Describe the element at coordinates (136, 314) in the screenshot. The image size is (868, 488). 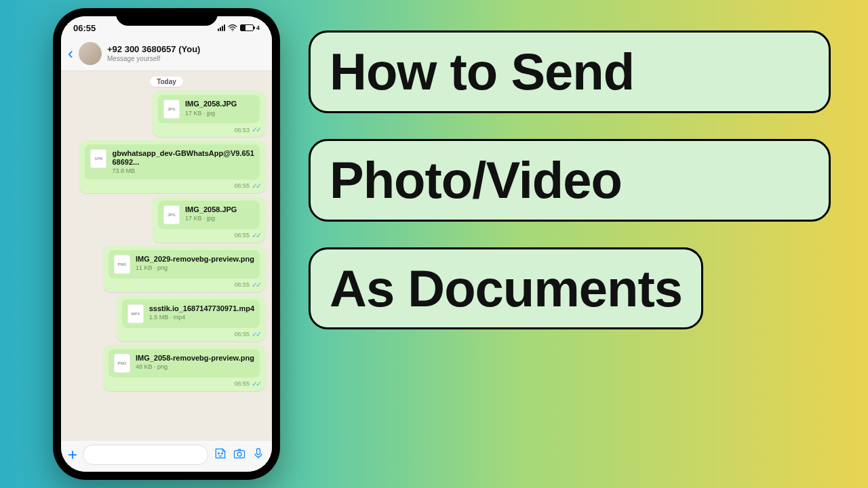
I see `file-type-icon: MP4` at that location.